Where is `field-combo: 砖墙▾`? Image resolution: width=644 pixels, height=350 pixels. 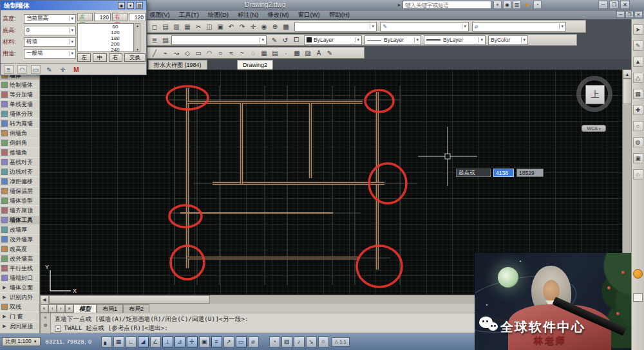 field-combo: 砖墙▾ is located at coordinates (50, 42).